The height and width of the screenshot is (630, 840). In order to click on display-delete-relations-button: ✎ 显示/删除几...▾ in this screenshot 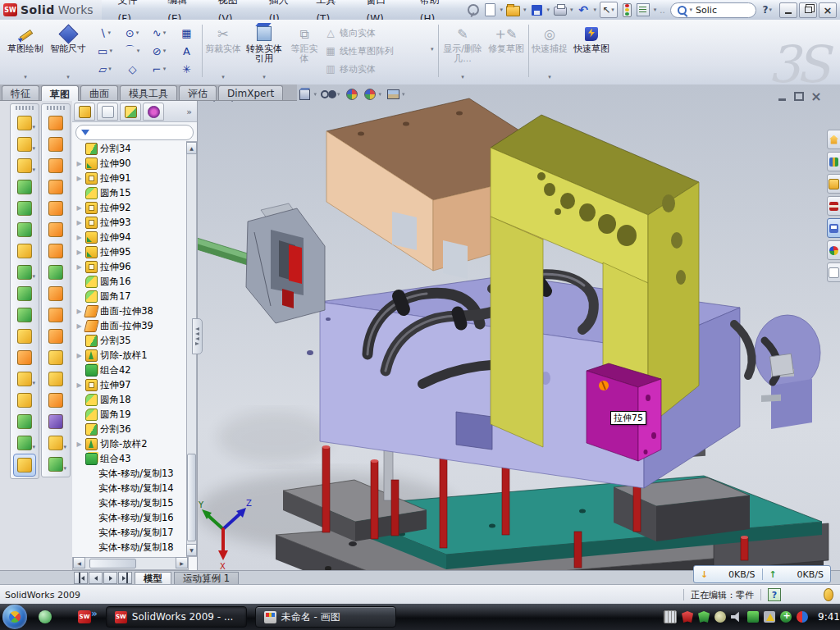, I will do `click(463, 52)`.